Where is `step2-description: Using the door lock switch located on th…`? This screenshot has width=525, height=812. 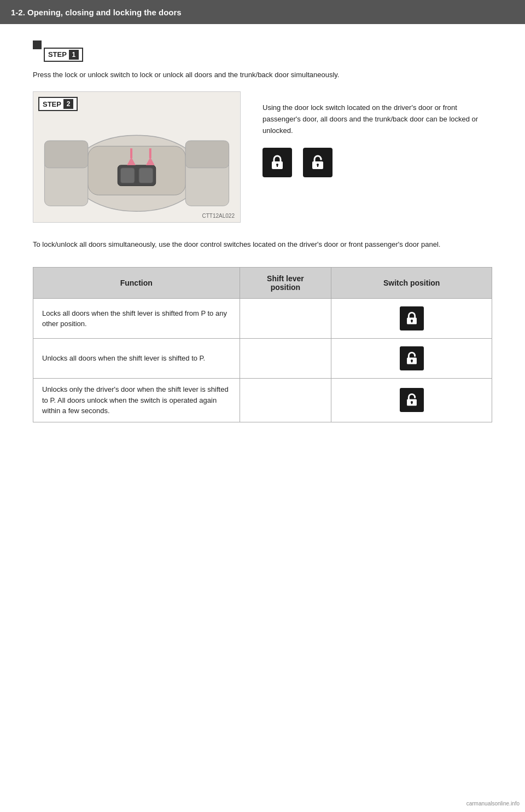 step2-description: Using the door lock switch located on th… is located at coordinates (377, 119).